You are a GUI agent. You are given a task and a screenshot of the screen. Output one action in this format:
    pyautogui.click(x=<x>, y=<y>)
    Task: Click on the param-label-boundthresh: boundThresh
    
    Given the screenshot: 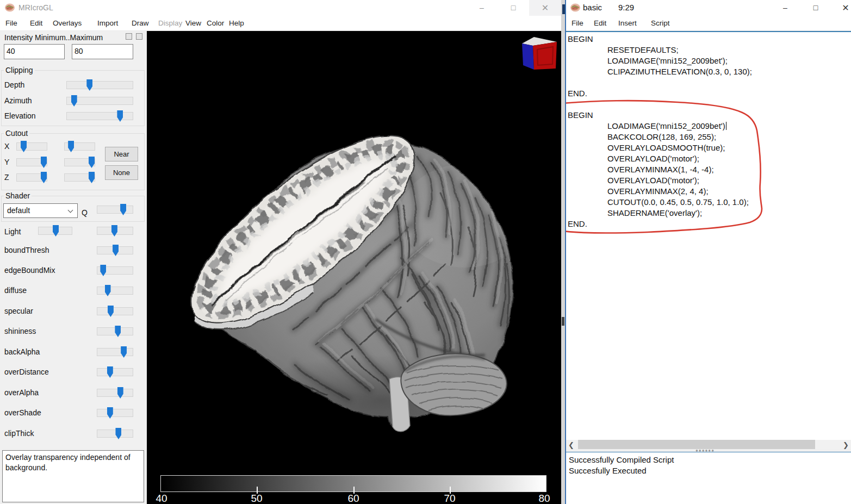 What is the action you would take?
    pyautogui.click(x=27, y=250)
    